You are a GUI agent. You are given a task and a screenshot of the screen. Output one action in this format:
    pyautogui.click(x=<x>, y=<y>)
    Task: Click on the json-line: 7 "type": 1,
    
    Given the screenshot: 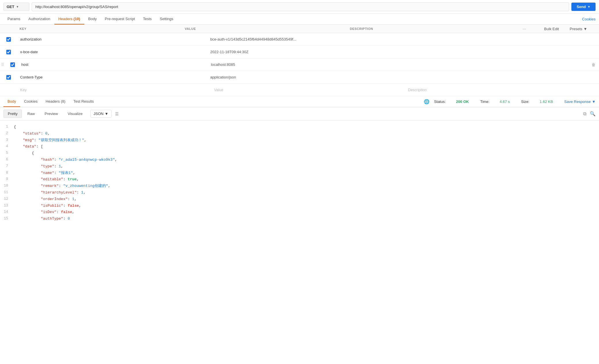 What is the action you would take?
    pyautogui.click(x=300, y=167)
    